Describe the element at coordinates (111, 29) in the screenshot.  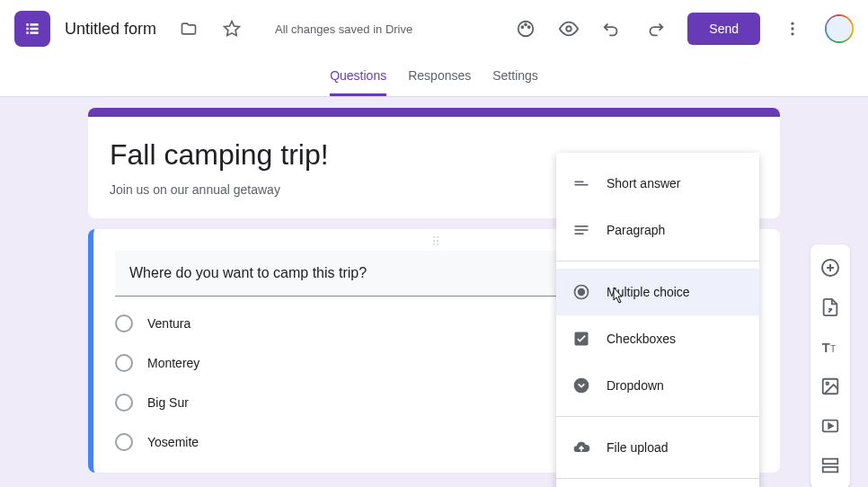
I see `form-title-input: Untitled form` at that location.